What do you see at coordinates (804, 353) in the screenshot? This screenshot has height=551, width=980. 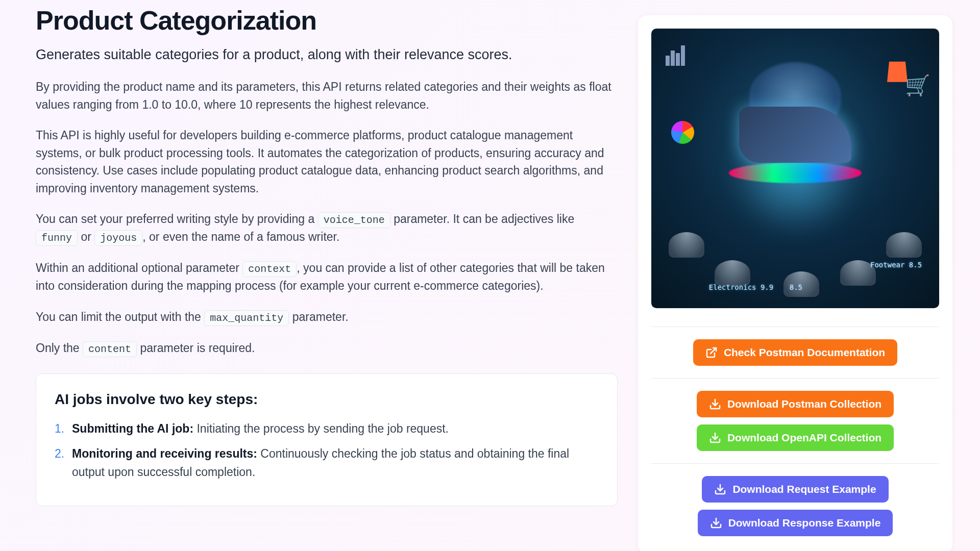 I see `button-label: Check Postman Documentation` at bounding box center [804, 353].